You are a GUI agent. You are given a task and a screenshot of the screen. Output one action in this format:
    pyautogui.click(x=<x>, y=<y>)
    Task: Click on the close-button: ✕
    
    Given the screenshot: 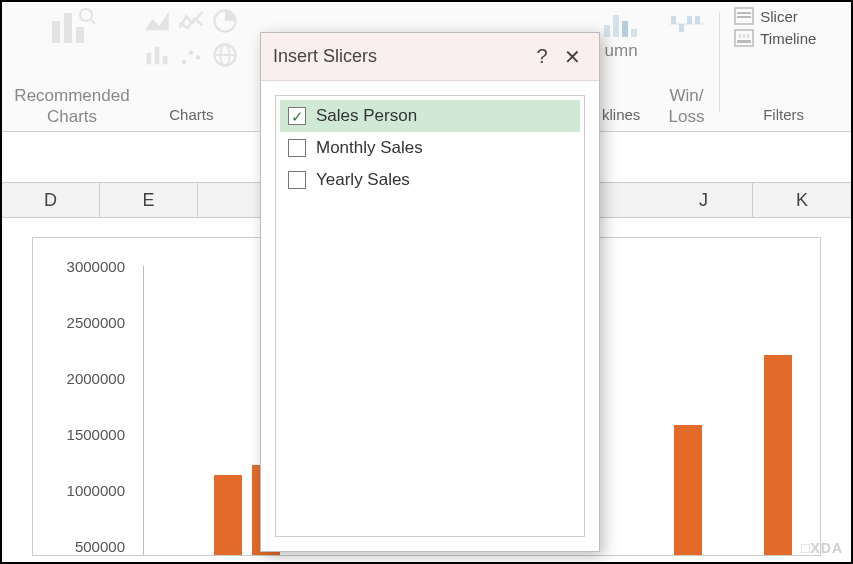 What is the action you would take?
    pyautogui.click(x=572, y=57)
    